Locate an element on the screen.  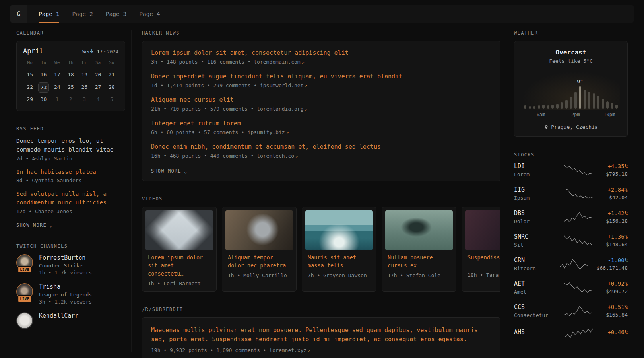
hn-story-title: Lorem ipsum dolor sit amet, consectetur … is located at coordinates (321, 53).